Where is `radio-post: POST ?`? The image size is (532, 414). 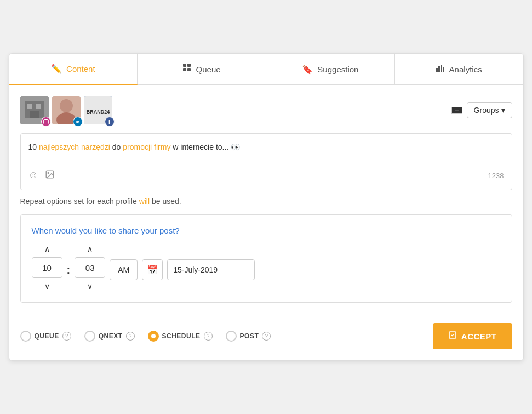
radio-post: POST ? is located at coordinates (249, 336).